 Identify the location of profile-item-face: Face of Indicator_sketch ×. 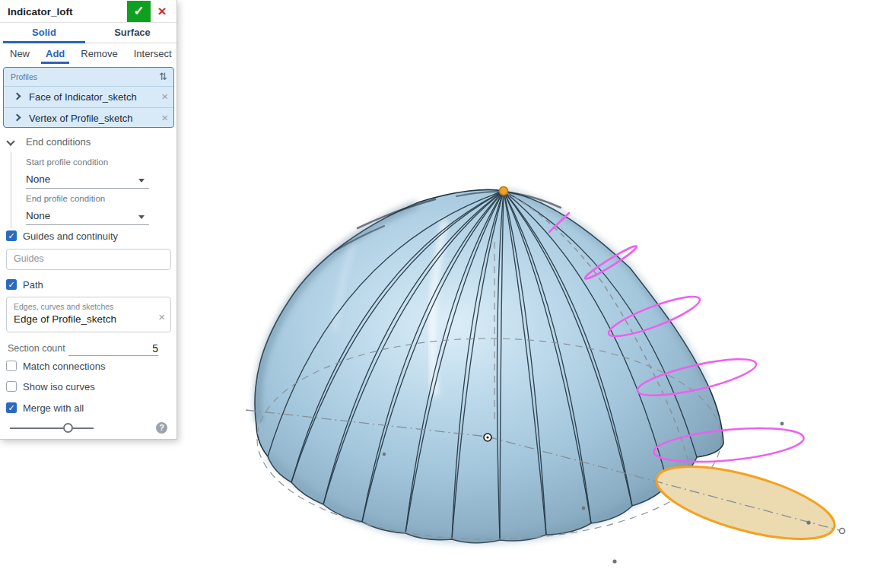
(88, 97).